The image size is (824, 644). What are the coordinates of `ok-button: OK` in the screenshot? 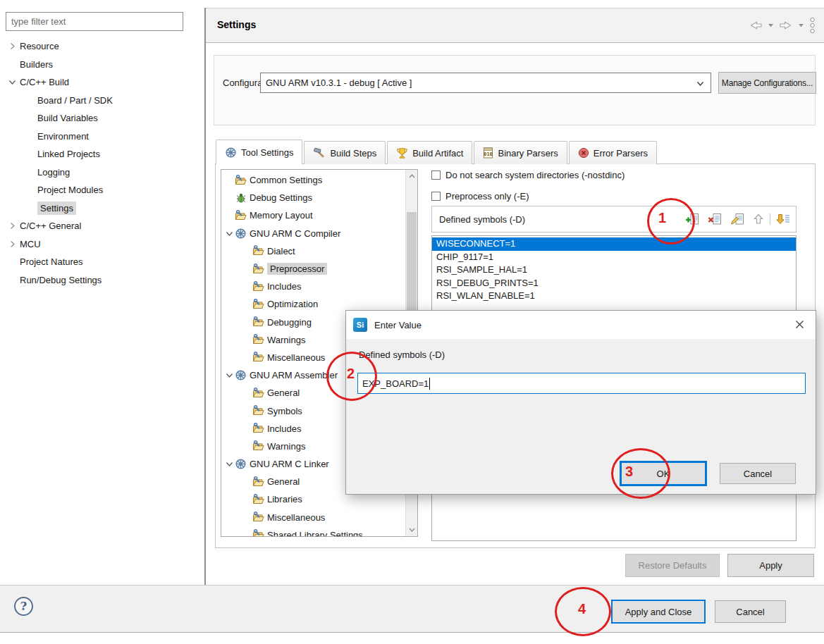 It's located at (663, 473).